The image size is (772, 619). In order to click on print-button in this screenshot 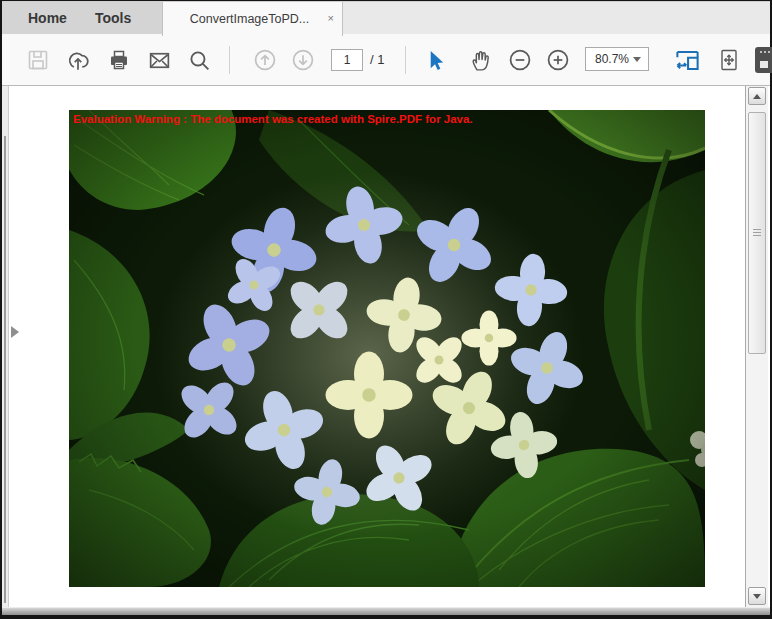, I will do `click(119, 60)`.